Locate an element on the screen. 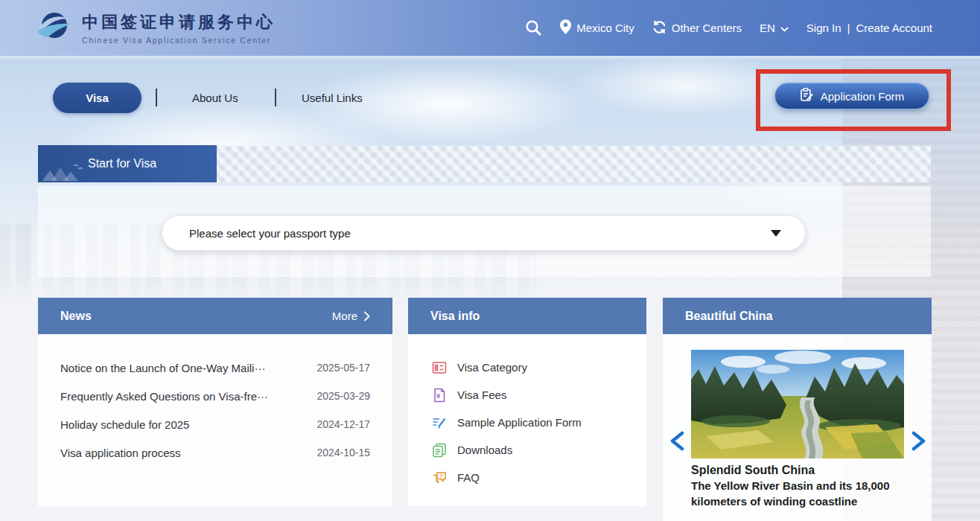 The image size is (980, 521). carousel-photo is located at coordinates (798, 404).